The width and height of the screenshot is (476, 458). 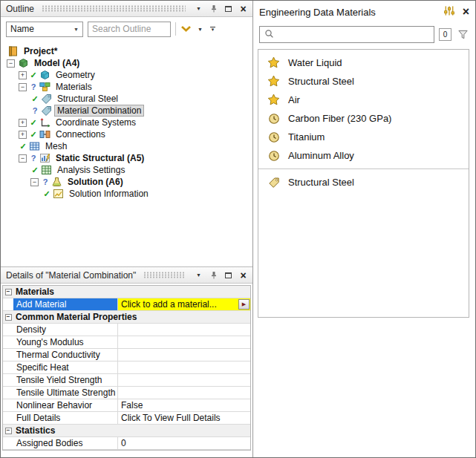 I want to click on tree-item-analysis-settings: ✓Analysis Settings, so click(x=126, y=170).